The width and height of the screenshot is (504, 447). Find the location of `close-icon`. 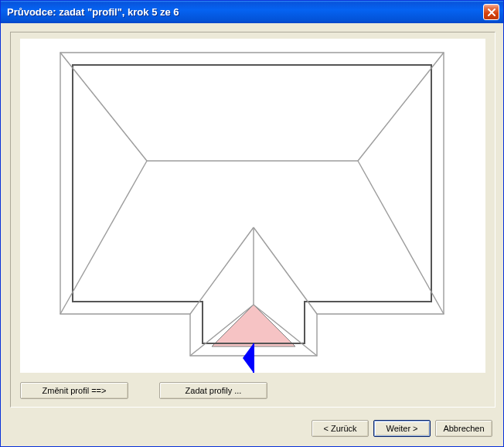

close-icon is located at coordinates (492, 12).